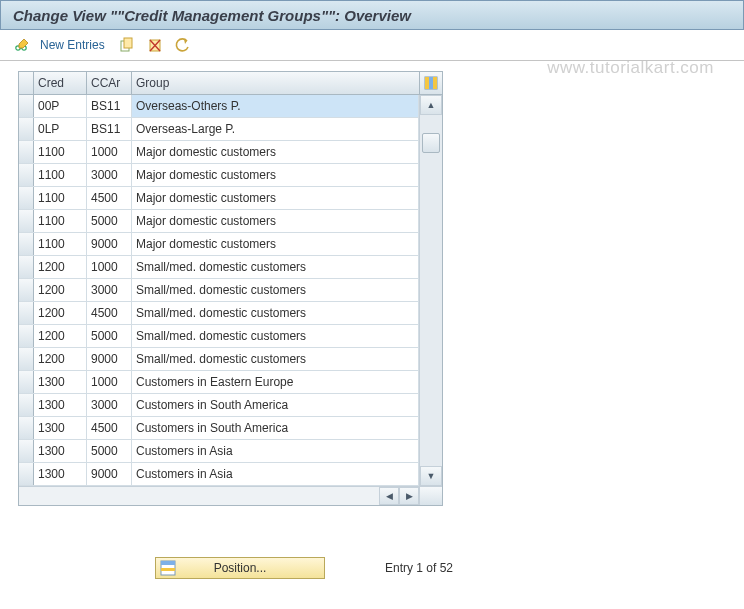 This screenshot has width=744, height=609. I want to click on cell-cred: 0LP, so click(60, 129).